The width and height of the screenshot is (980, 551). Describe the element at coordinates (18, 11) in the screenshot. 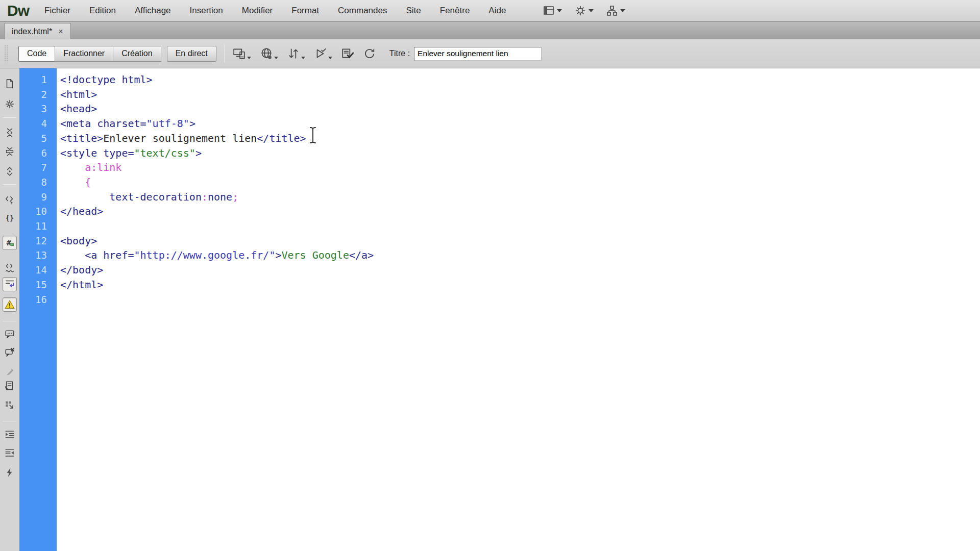

I see `dreamweaver-logo: Dw` at that location.